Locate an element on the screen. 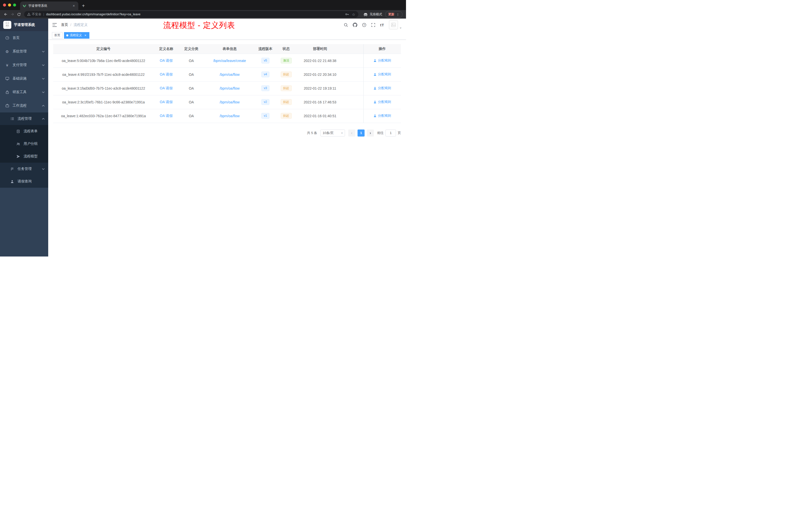 This screenshot has width=812, height=513. sidebar-item-label: 流程管理 is located at coordinates (30, 119).